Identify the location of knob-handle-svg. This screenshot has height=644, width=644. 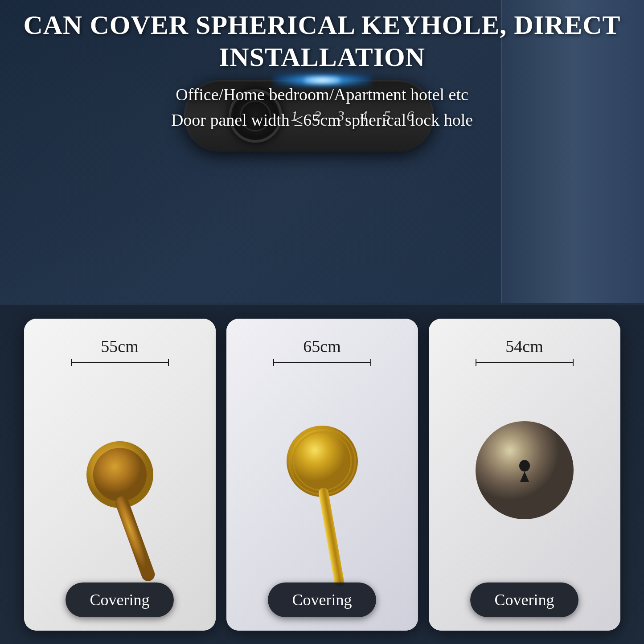
(525, 477).